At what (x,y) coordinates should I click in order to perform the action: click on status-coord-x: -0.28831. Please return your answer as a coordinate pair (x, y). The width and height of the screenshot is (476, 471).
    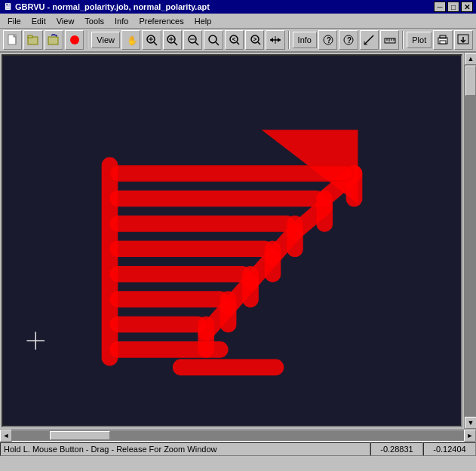
    Looking at the image, I should click on (397, 449).